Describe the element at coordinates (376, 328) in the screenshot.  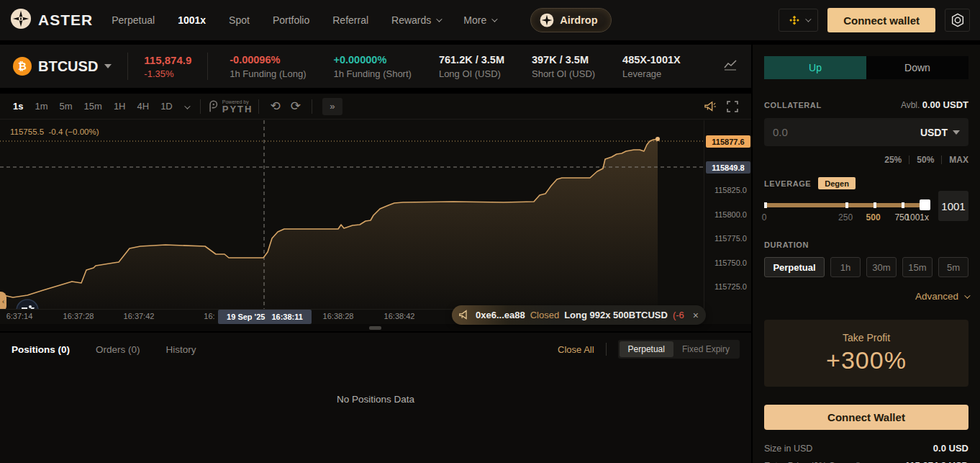
I see `chart-scrollbar-handle` at that location.